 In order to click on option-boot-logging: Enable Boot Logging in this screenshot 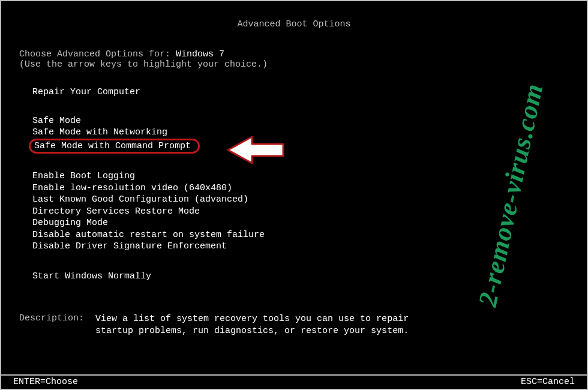, I will do `click(301, 176)`.